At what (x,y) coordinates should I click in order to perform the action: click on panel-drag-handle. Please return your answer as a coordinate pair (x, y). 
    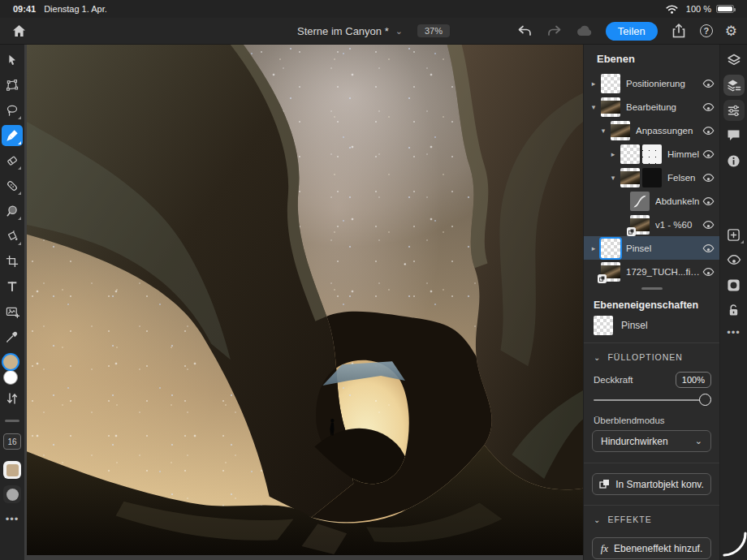
    Looking at the image, I should click on (652, 289).